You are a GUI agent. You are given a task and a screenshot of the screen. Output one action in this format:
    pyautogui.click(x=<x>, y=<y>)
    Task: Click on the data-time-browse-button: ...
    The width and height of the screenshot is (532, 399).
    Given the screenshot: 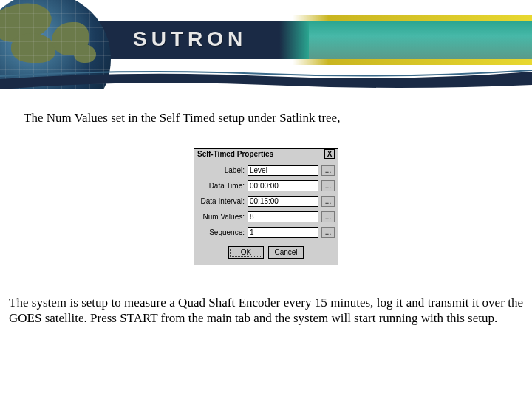 What is the action you would take?
    pyautogui.click(x=328, y=186)
    